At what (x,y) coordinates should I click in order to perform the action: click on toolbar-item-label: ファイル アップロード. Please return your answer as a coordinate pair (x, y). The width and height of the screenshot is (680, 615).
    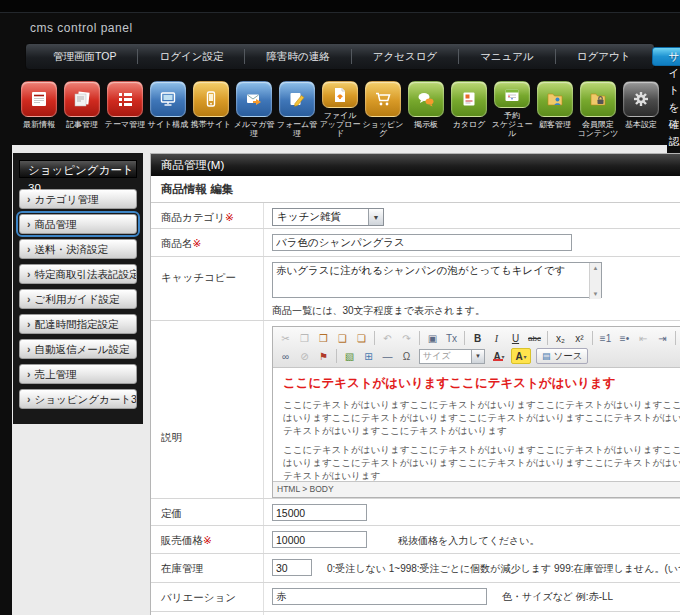
    Looking at the image, I should click on (340, 124).